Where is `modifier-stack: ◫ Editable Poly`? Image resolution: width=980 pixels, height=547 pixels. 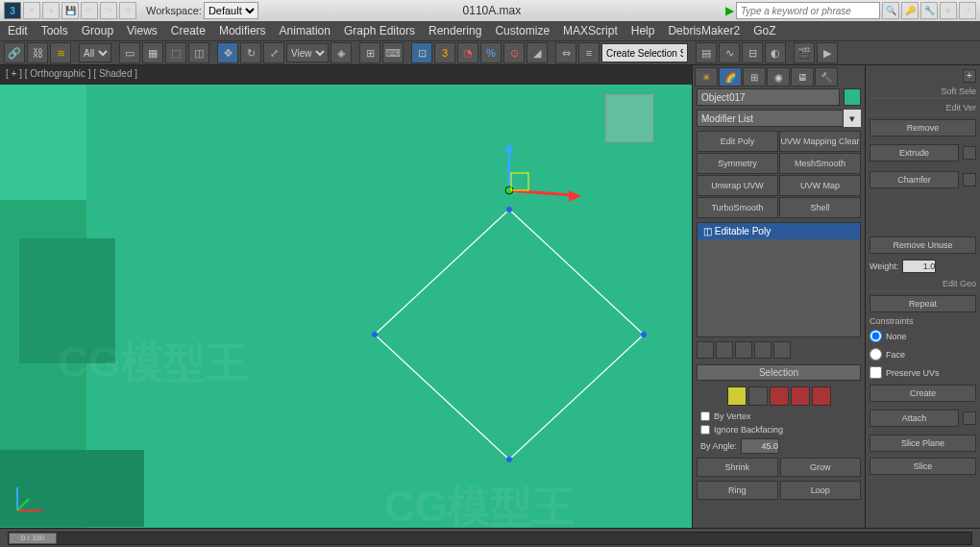 modifier-stack: ◫ Editable Poly is located at coordinates (778, 280).